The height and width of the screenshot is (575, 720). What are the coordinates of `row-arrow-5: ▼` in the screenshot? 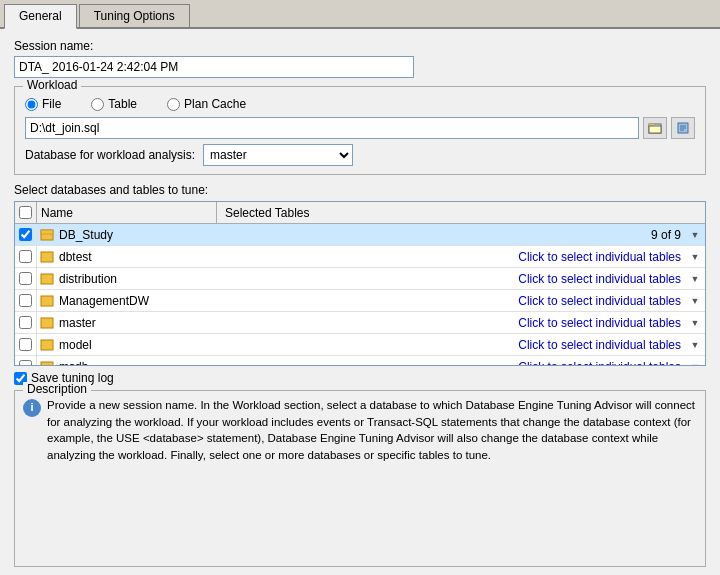 It's located at (696, 323).